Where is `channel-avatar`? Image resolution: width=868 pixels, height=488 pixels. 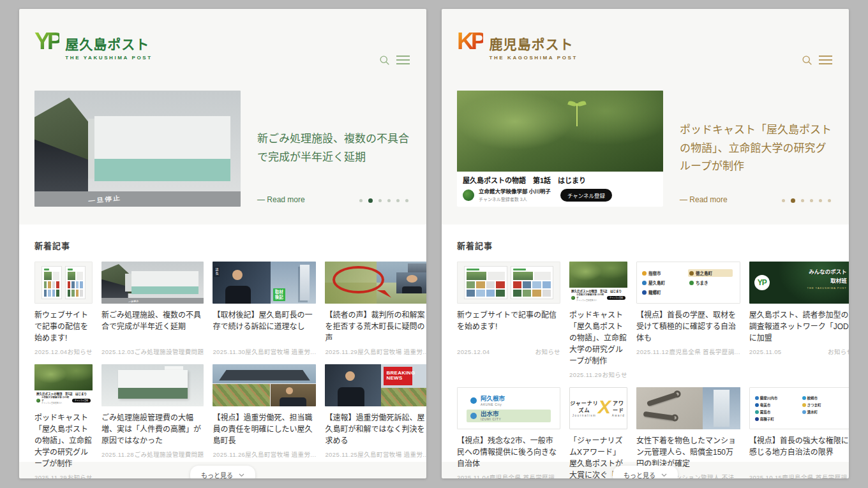 channel-avatar is located at coordinates (468, 195).